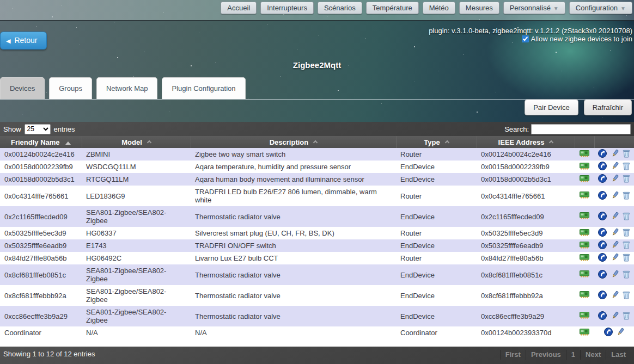 The width and height of the screenshot is (634, 364). Describe the element at coordinates (534, 8) in the screenshot. I see `nav-personnalise-dropdown: Personnalisé▼` at that location.